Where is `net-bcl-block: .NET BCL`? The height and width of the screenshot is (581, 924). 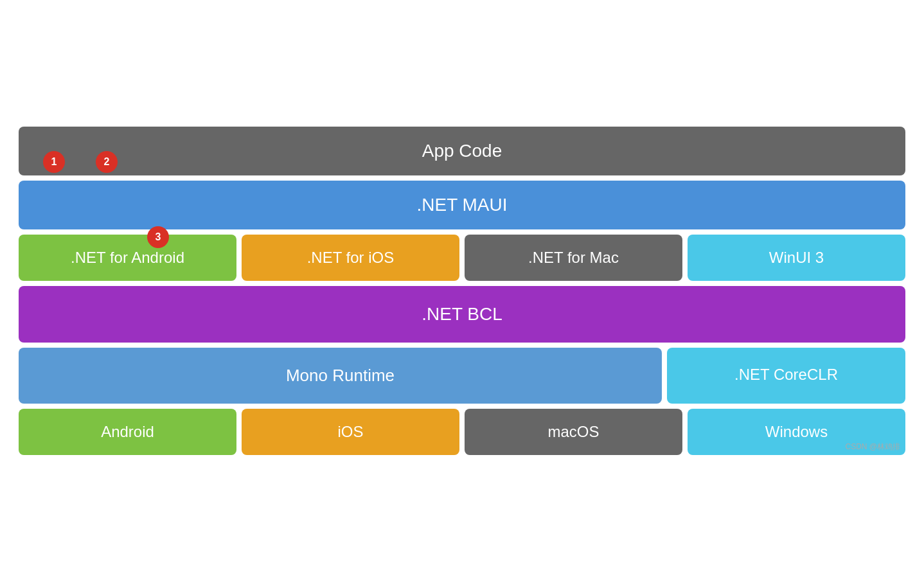
net-bcl-block: .NET BCL is located at coordinates (462, 314).